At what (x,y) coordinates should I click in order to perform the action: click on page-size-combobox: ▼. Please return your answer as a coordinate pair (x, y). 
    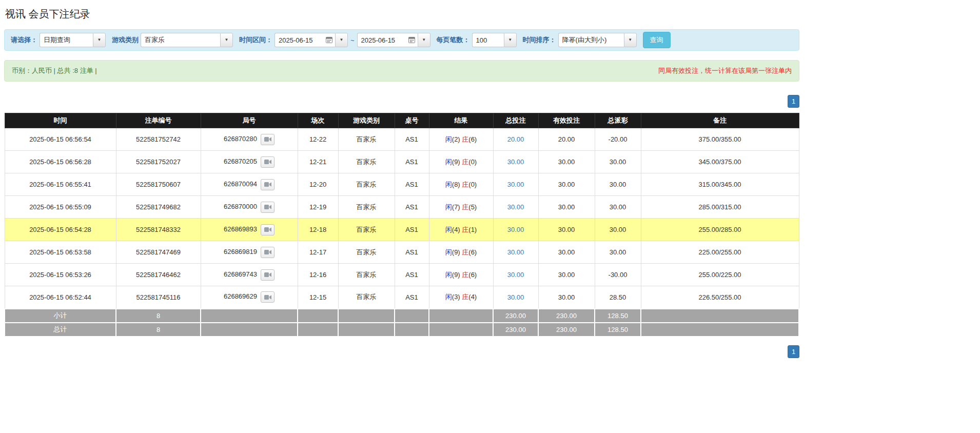
    Looking at the image, I should click on (495, 40).